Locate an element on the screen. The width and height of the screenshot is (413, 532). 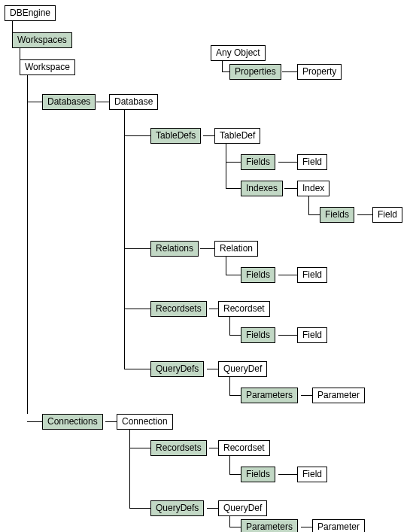
node-workspaces: Workspaces is located at coordinates (42, 41).